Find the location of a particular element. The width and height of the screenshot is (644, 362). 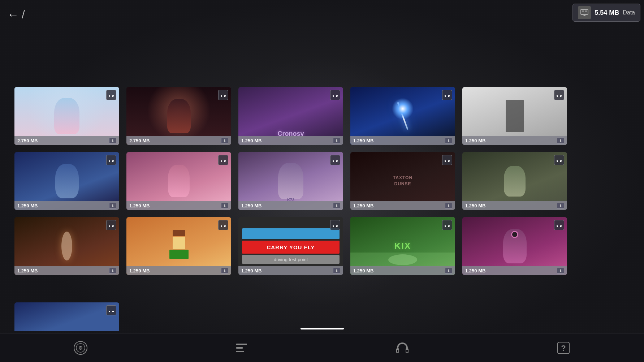

partial-card-row is located at coordinates (67, 317).